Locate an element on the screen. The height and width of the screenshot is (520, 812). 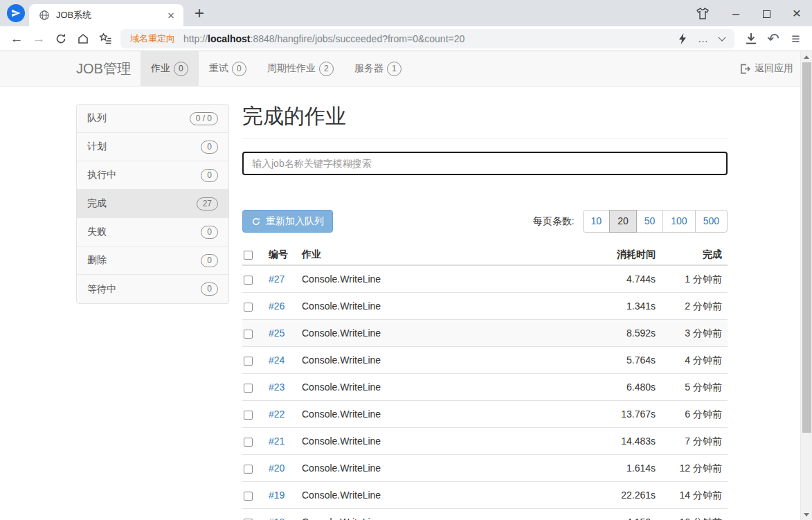
job-id-link: #19 is located at coordinates (277, 495).